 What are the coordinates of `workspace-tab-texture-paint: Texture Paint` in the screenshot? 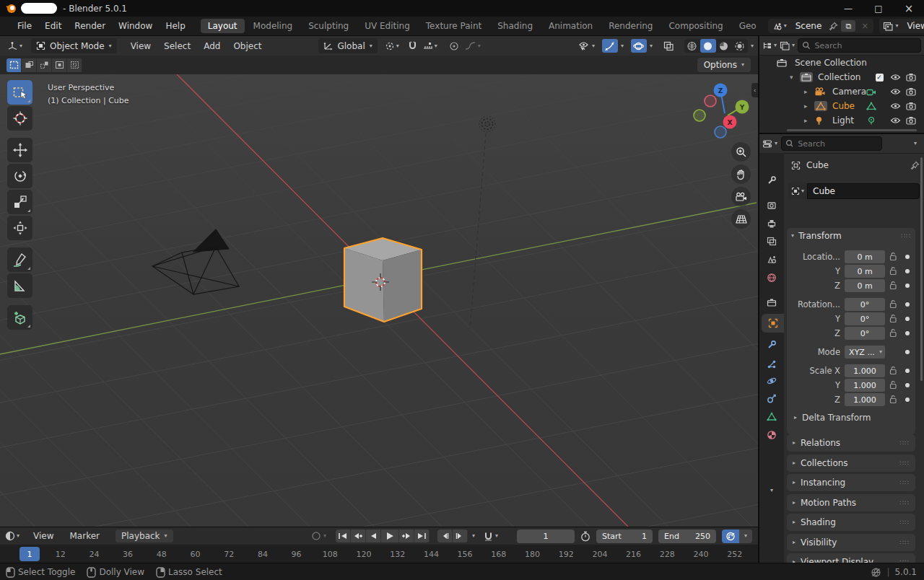 It's located at (453, 26).